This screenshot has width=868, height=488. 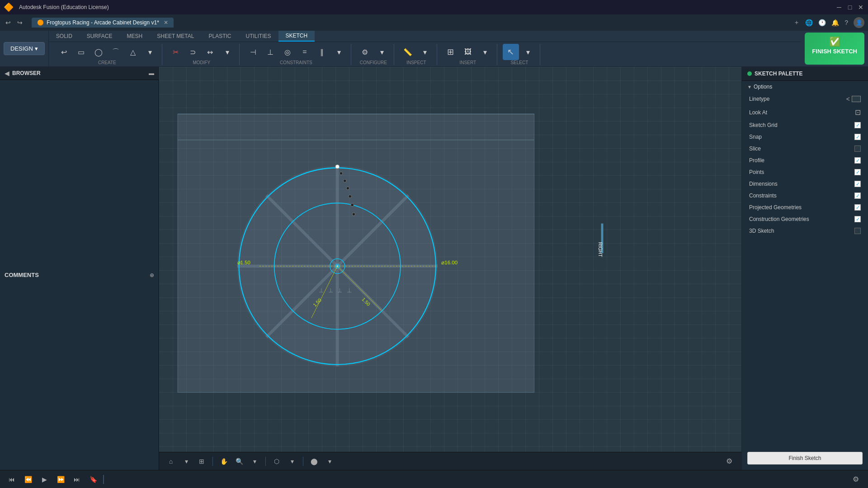 I want to click on tool-arc: ⌒, so click(x=116, y=52).